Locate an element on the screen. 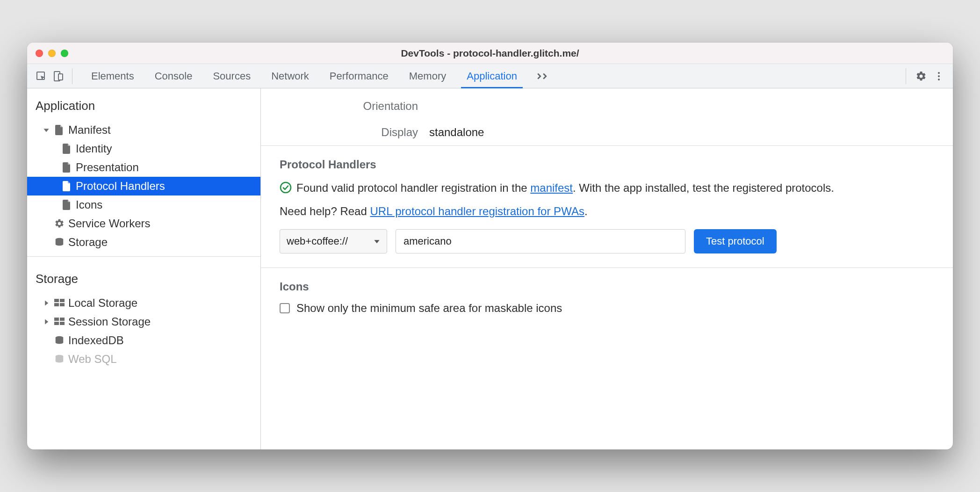  tab-console: Console is located at coordinates (174, 76).